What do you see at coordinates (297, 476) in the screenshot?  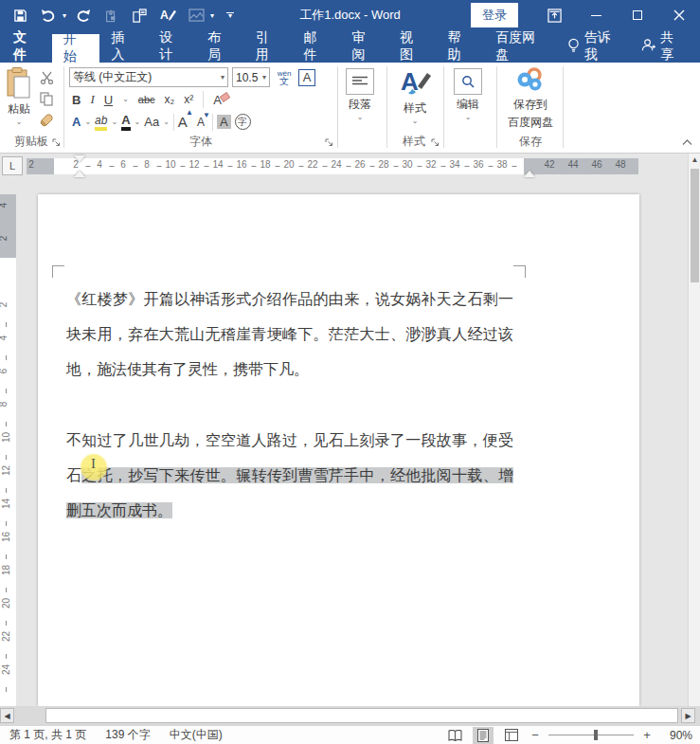 I see `selected-text: 之托，抄写下来传世。辗转传到曹雪芹手中，经他批阅十载、增` at bounding box center [297, 476].